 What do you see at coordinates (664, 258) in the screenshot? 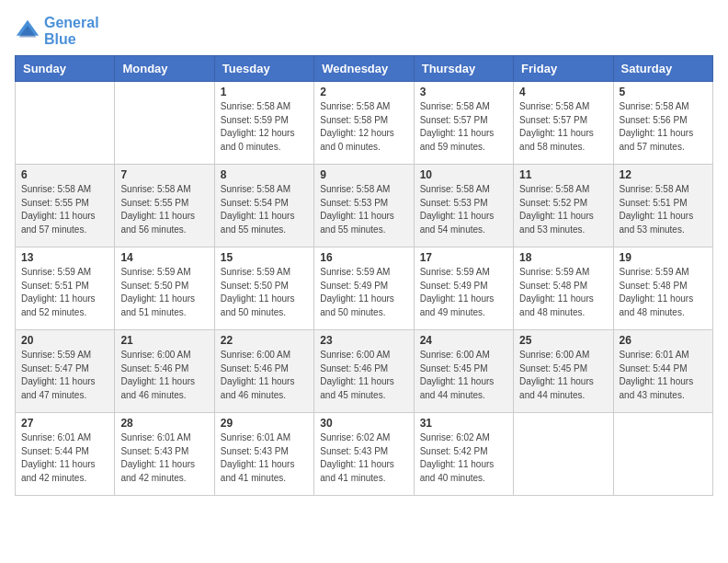
I see `day-number: 19` at bounding box center [664, 258].